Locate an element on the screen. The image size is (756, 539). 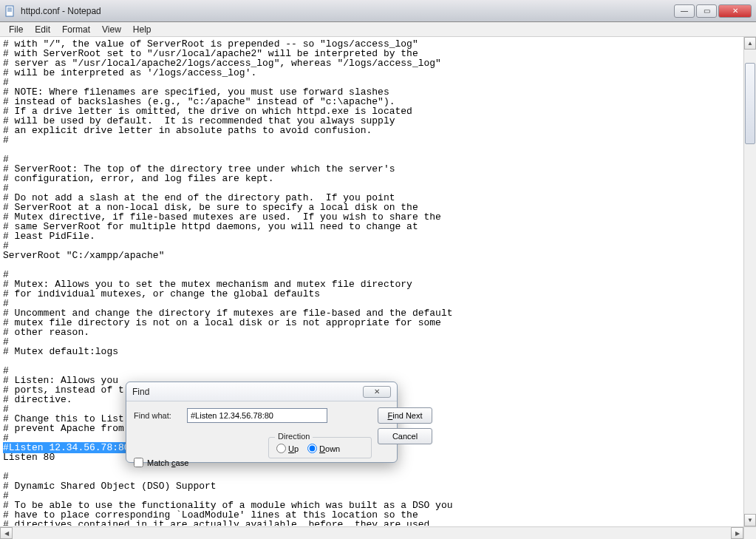
find-dialog-titlebar: Find ✕ is located at coordinates (262, 392).